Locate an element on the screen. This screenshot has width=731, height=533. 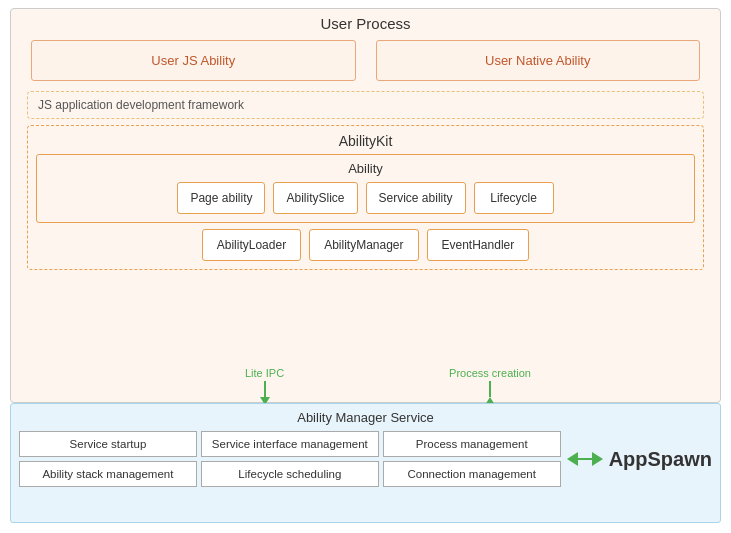
abilitymanager-cell: AbilityManager is located at coordinates (364, 245).